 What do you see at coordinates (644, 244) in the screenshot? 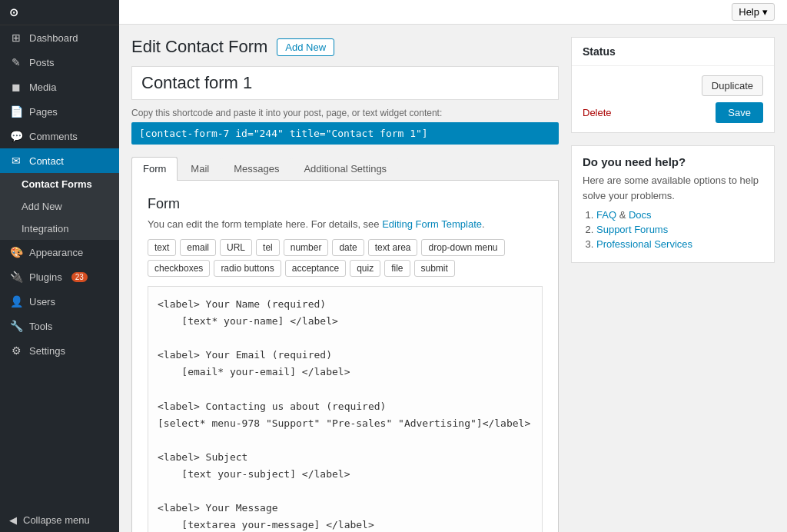
I see `professional-services-link: Professional Services` at bounding box center [644, 244].